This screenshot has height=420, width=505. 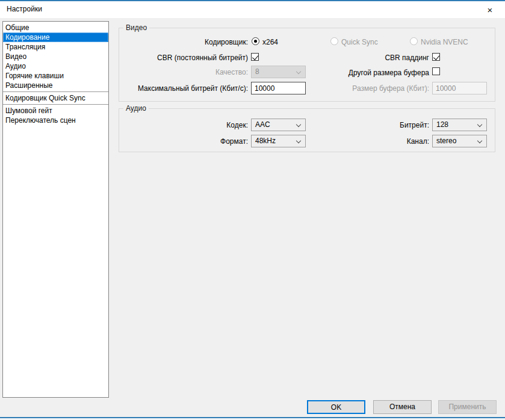 I want to click on cbr-label: CBR (постоянный битрейт), so click(x=193, y=58).